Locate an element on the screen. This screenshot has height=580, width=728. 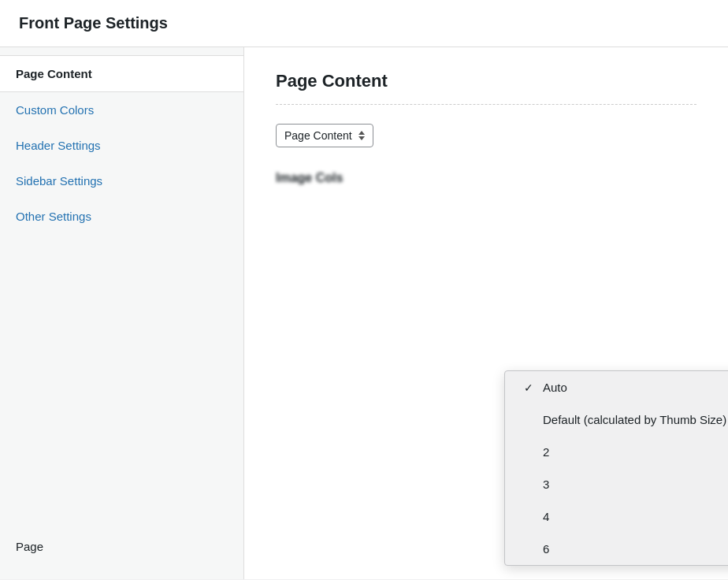
dropdown-item-2: 2 is located at coordinates (616, 452).